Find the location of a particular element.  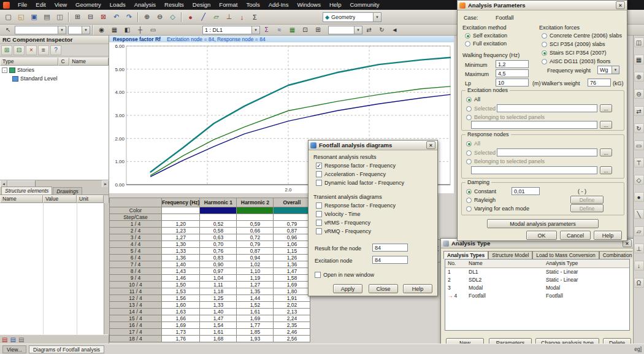

results-row: 10 / 41,501,111,271,69 is located at coordinates (210, 285).